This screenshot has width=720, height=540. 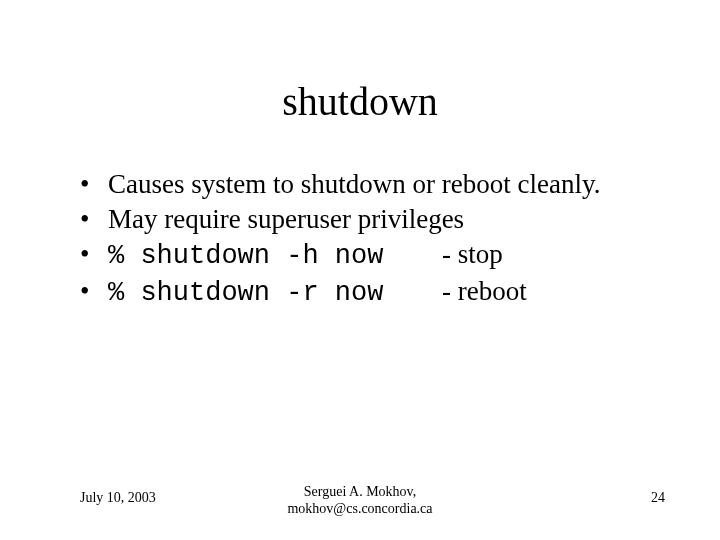 What do you see at coordinates (360, 492) in the screenshot?
I see `footer-author-line1: Serguei A. Mokhov,` at bounding box center [360, 492].